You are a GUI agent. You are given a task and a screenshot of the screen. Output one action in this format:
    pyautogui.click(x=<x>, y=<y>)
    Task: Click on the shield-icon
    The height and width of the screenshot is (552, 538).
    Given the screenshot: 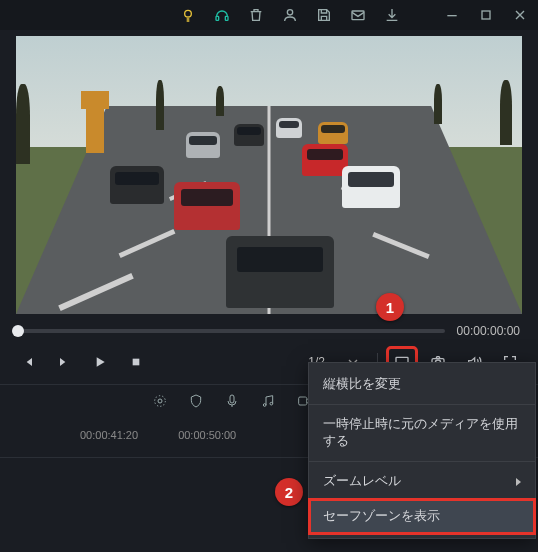 What is the action you would take?
    pyautogui.click(x=196, y=401)
    